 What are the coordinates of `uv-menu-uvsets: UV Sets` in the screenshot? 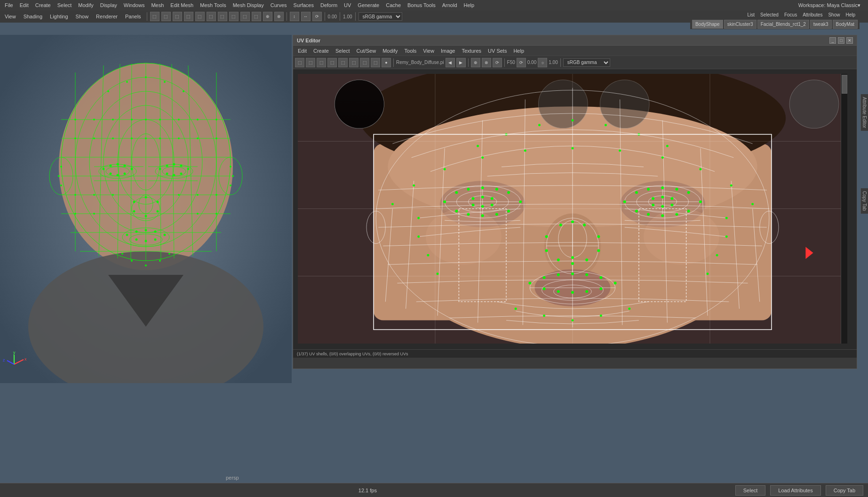 It's located at (497, 51).